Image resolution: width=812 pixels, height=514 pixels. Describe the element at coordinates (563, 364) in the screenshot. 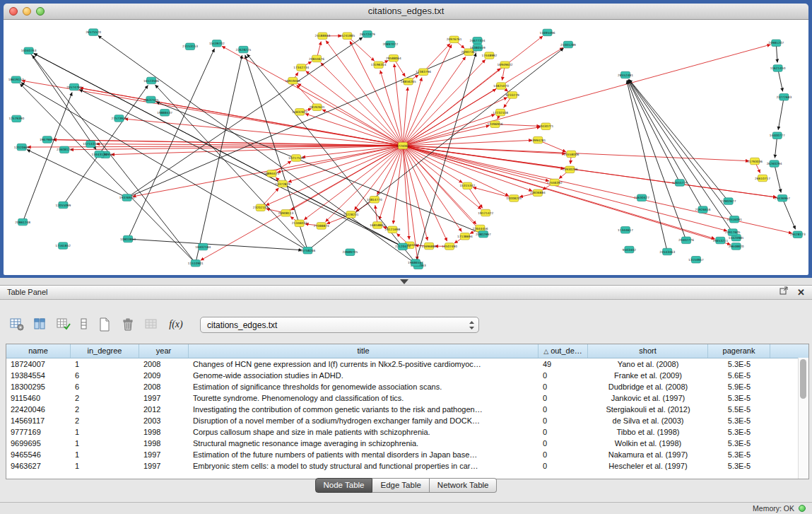

I see `cell-out_degree: 49` at that location.